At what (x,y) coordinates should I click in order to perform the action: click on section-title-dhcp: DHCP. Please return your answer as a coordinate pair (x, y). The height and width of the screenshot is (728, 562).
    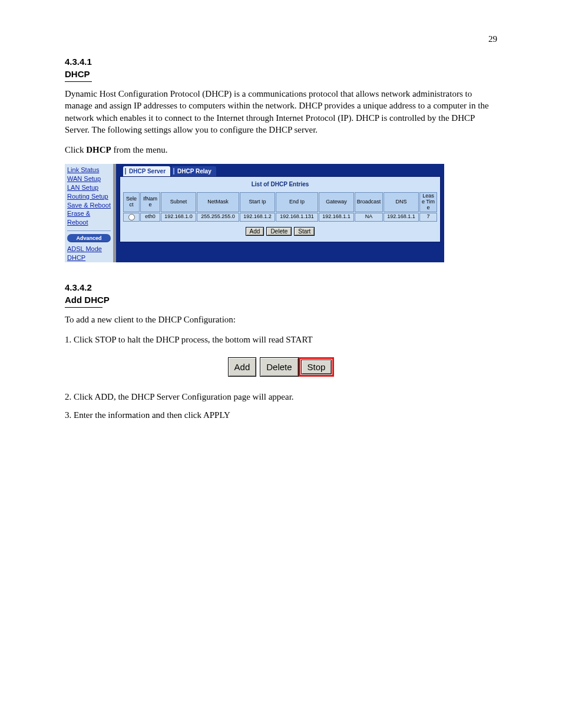
    Looking at the image, I should click on (281, 74).